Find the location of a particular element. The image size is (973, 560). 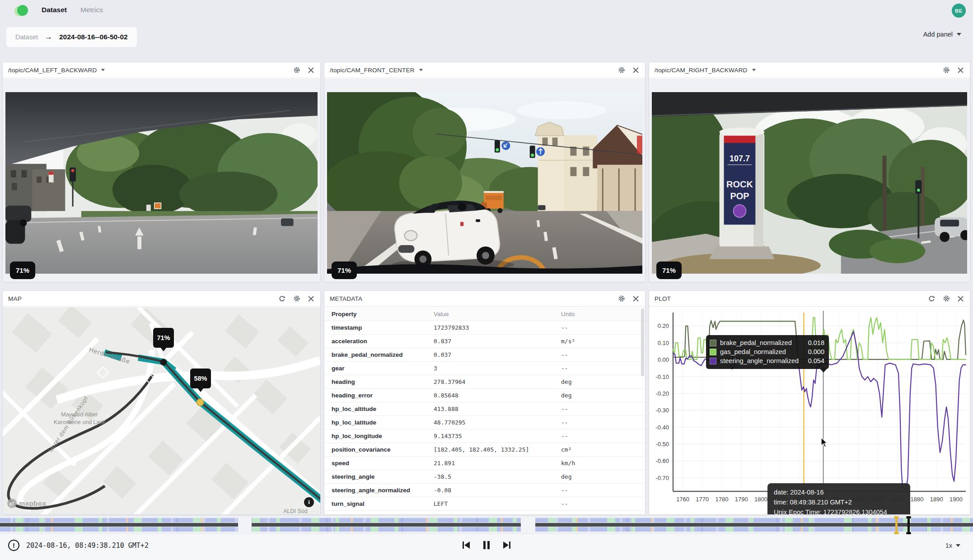

property-cell: speed is located at coordinates (379, 463).